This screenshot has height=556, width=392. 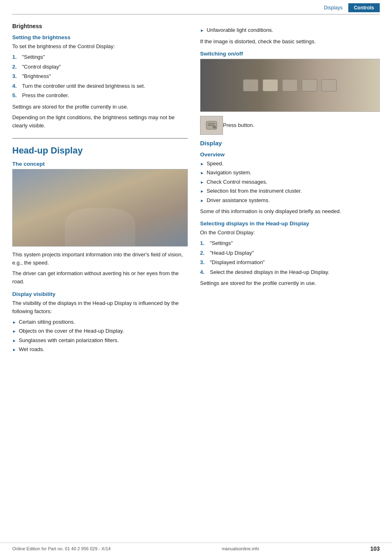 What do you see at coordinates (295, 262) in the screenshot?
I see `sel-step-text-3: "Displayed information"` at bounding box center [295, 262].